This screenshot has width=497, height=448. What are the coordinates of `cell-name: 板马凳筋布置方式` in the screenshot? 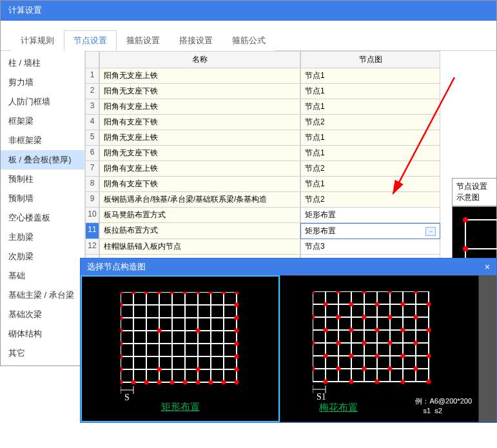 It's located at (200, 215).